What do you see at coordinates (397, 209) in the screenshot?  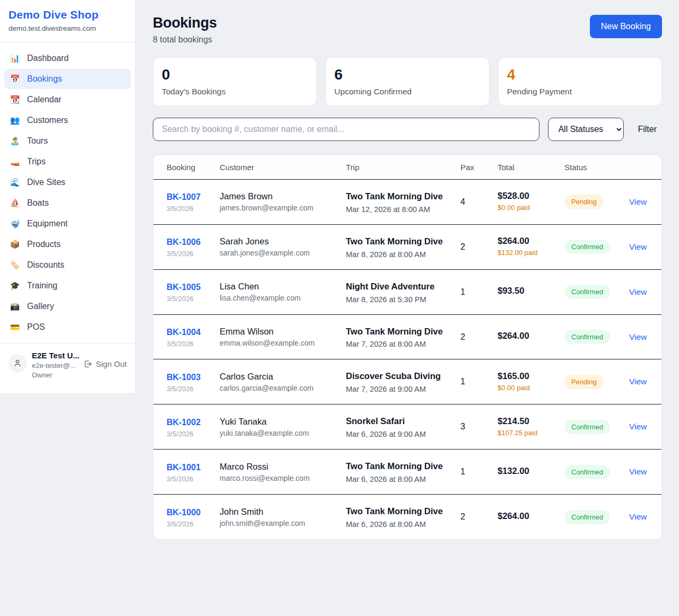 I see `trip-datetime: Mar 12, 2026 at 8:00 AM` at bounding box center [397, 209].